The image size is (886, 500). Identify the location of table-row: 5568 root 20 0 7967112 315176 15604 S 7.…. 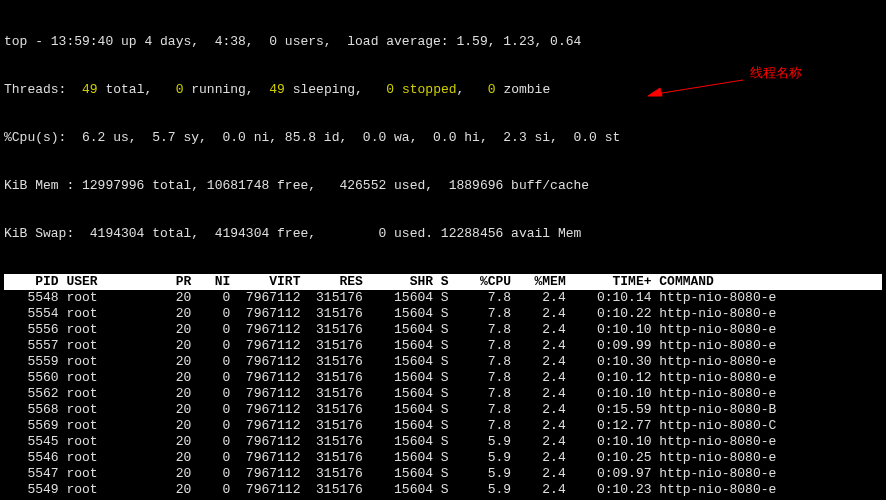
(443, 410).